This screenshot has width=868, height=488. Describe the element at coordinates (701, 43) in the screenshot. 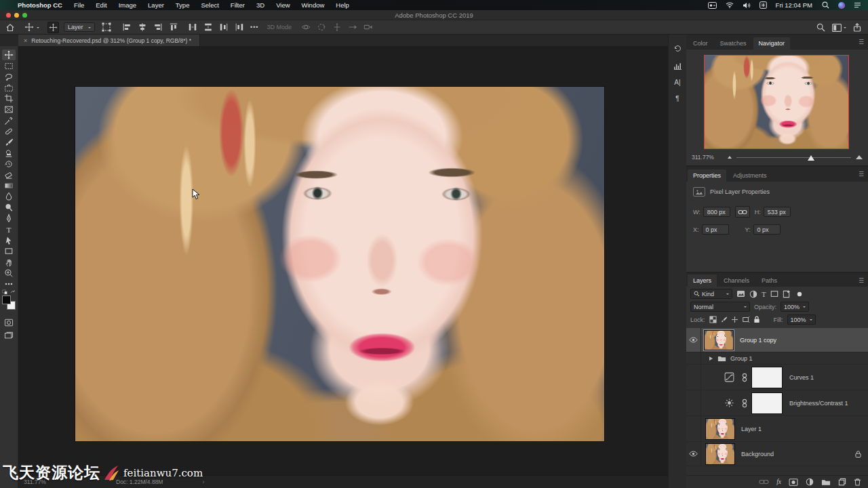

I see `tab-color: Color` at that location.